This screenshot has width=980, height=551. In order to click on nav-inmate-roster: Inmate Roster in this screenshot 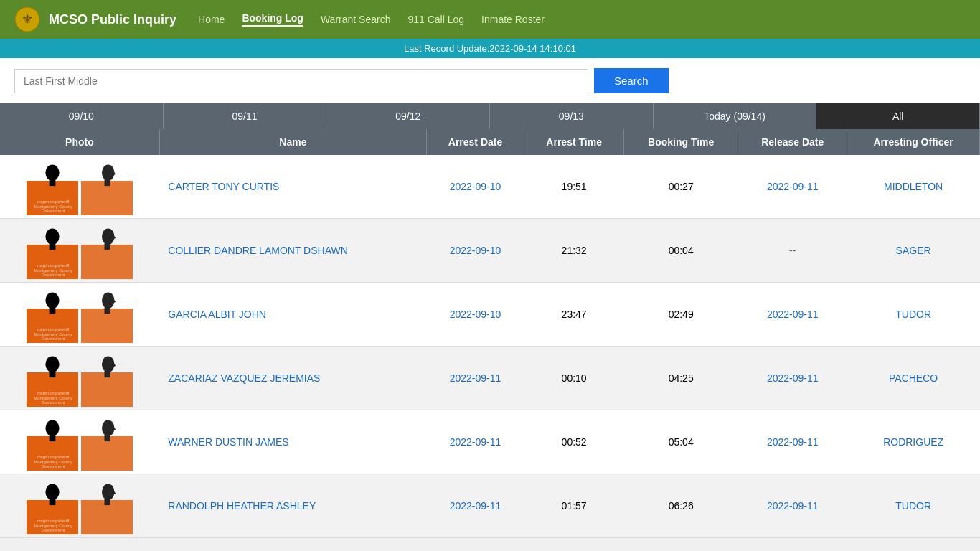, I will do `click(513, 19)`.